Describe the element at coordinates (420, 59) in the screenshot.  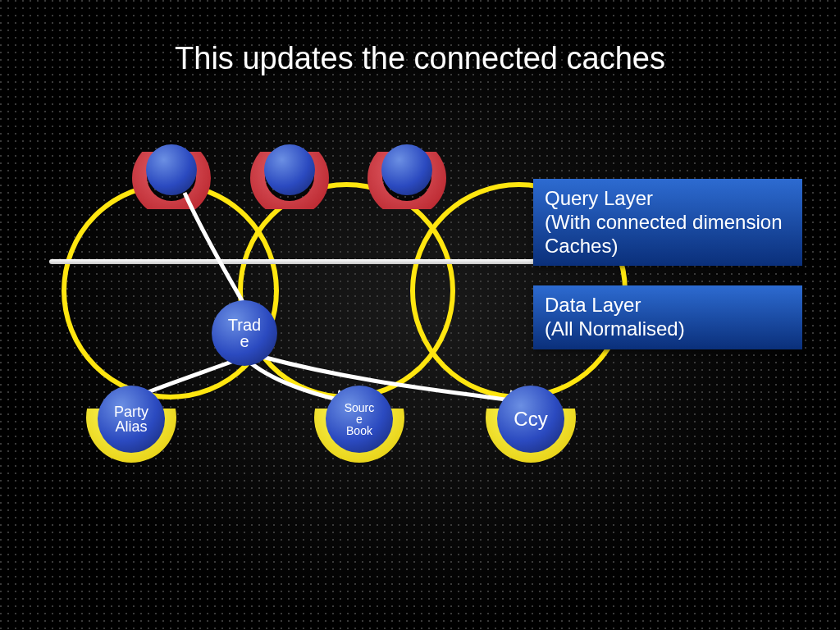
I see `slide-title: This updates the connected caches` at that location.